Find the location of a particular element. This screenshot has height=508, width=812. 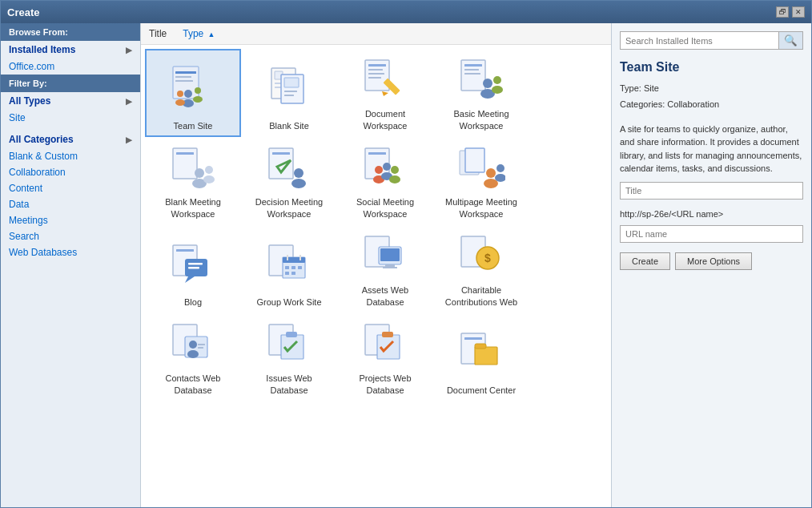

grid-item-team-site: Team Site is located at coordinates (193, 93).